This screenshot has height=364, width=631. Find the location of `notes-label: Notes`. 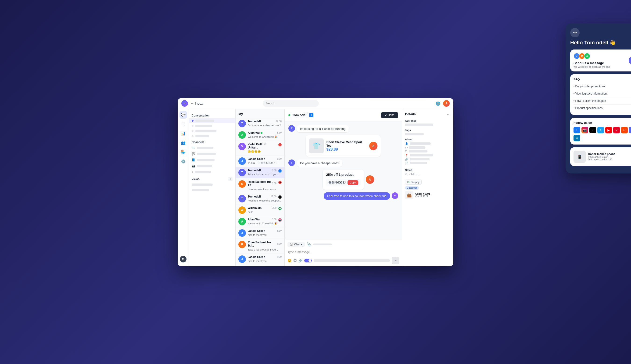

notes-label: Notes is located at coordinates (428, 170).